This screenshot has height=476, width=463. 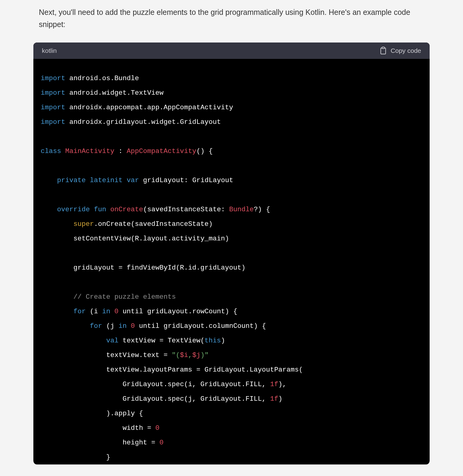 What do you see at coordinates (197, 355) in the screenshot?
I see `code-token: $j` at bounding box center [197, 355].